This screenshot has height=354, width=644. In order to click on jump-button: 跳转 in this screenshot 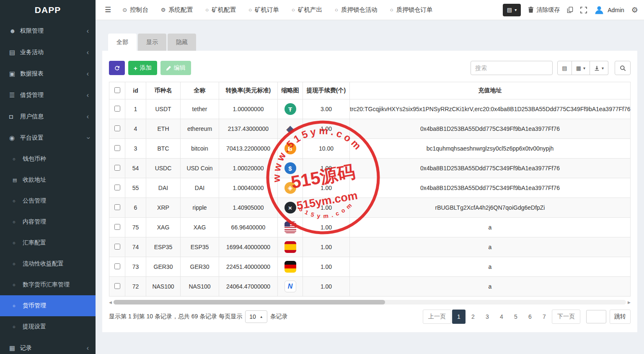, I will do `click(620, 317)`.